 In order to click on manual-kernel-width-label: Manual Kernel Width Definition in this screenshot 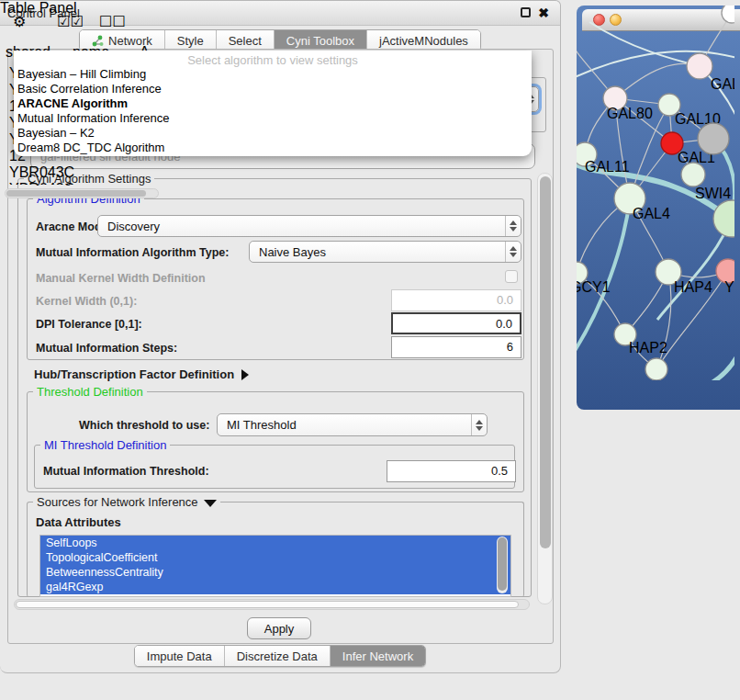, I will do `click(121, 278)`.